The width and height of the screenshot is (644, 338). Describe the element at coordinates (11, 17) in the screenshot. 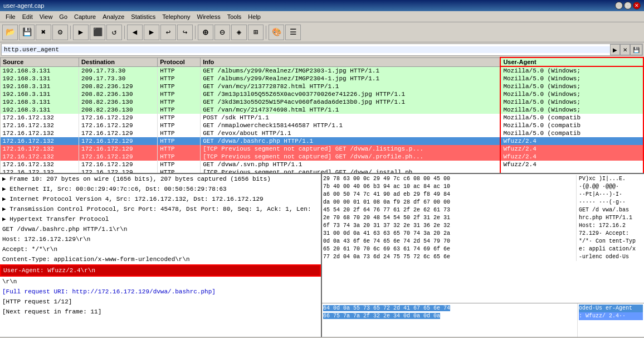

I see `menu-file: File` at that location.